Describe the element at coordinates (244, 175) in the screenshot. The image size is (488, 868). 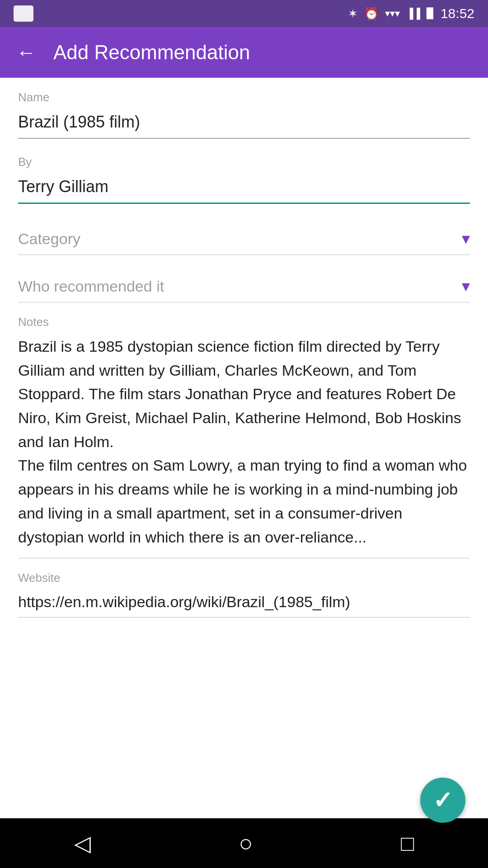
I see `by-field-group: By` at that location.